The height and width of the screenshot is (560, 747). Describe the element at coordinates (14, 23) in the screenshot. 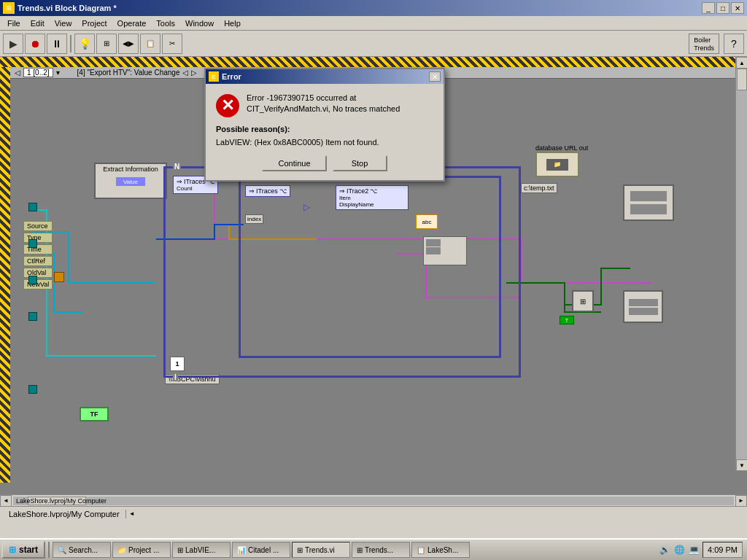

I see `menu-file: File` at that location.